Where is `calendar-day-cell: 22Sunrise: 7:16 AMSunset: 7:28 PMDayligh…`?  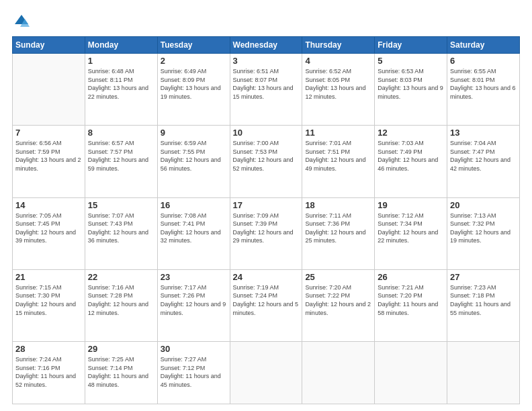 calendar-day-cell: 22Sunrise: 7:16 AMSunset: 7:28 PMDayligh… is located at coordinates (121, 305).